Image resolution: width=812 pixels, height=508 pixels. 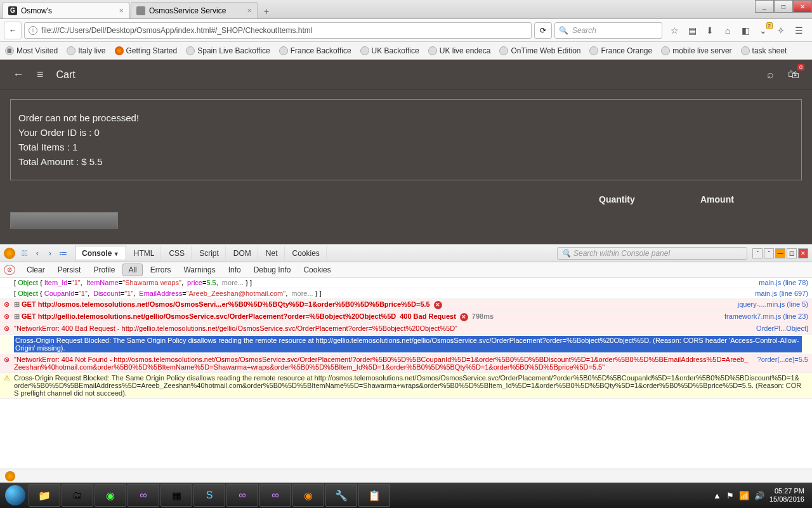 What do you see at coordinates (674, 30) in the screenshot?
I see `bookmark-star-icon: ☆` at bounding box center [674, 30].